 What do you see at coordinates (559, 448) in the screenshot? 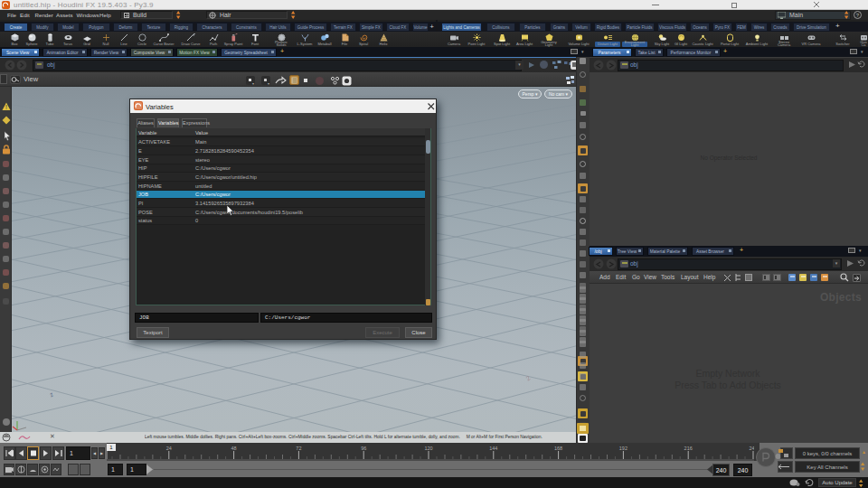
I see `svg-text: 168` at bounding box center [559, 448].